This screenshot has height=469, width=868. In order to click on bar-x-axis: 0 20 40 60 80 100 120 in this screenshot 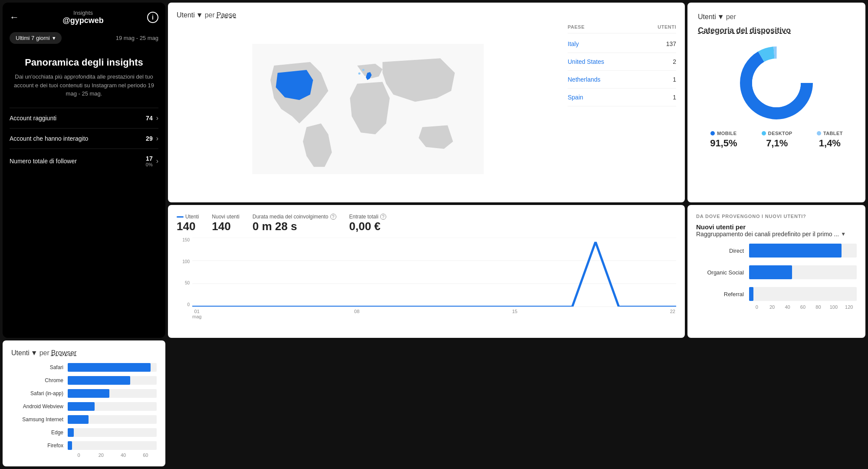, I will do `click(776, 307)`.